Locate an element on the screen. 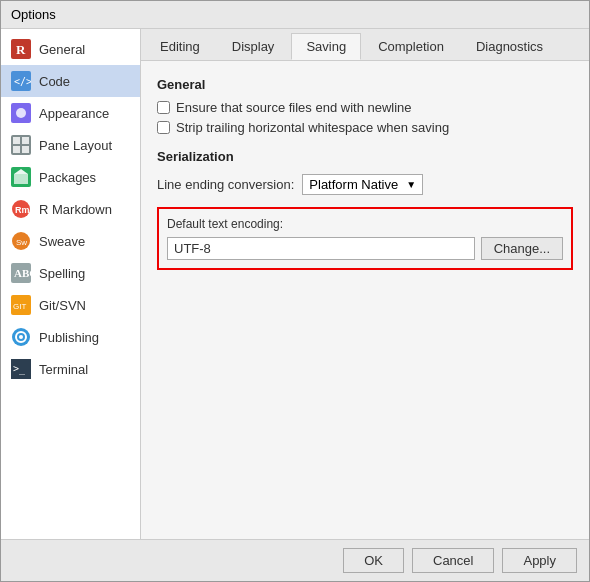 The width and height of the screenshot is (590, 582). svg-text: ABC is located at coordinates (22, 273).